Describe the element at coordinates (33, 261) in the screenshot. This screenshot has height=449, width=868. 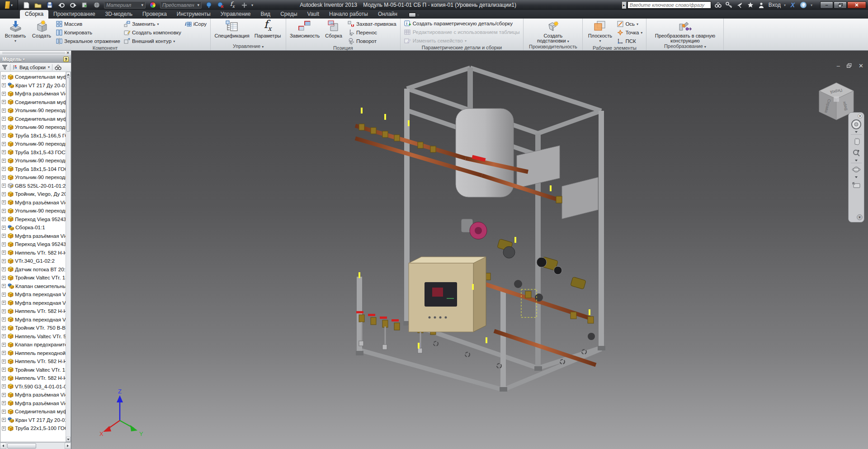
I see `tree-item-22: +VTr.340_G1-02:2` at that location.